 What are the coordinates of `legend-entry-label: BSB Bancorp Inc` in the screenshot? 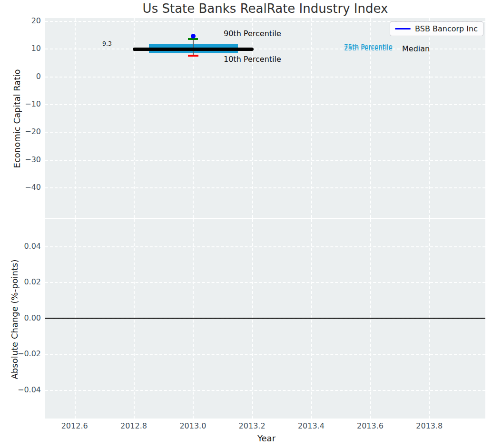 It's located at (446, 29).